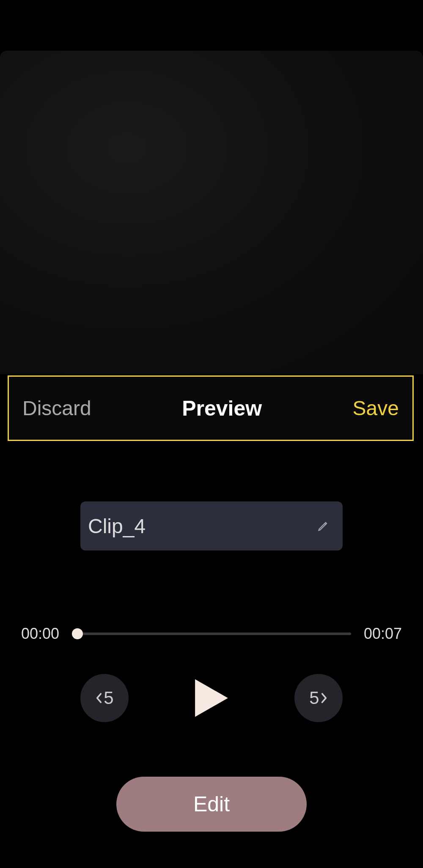 The width and height of the screenshot is (423, 868). What do you see at coordinates (57, 408) in the screenshot?
I see `discard-button: Discard` at bounding box center [57, 408].